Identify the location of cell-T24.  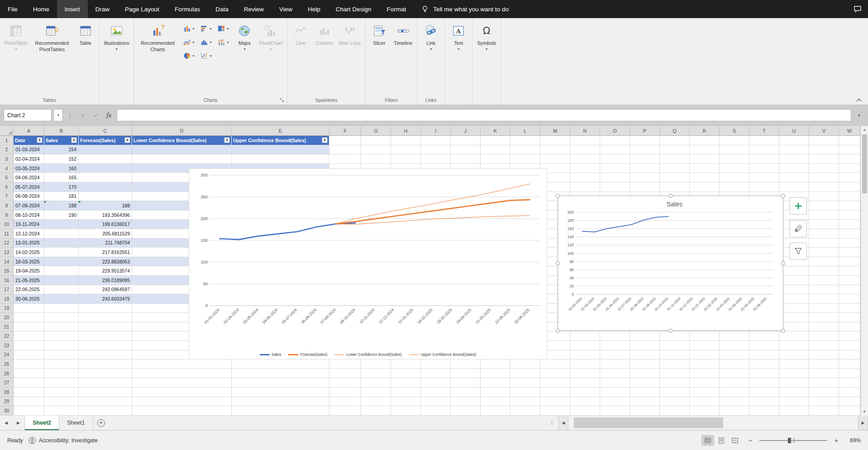
(764, 355).